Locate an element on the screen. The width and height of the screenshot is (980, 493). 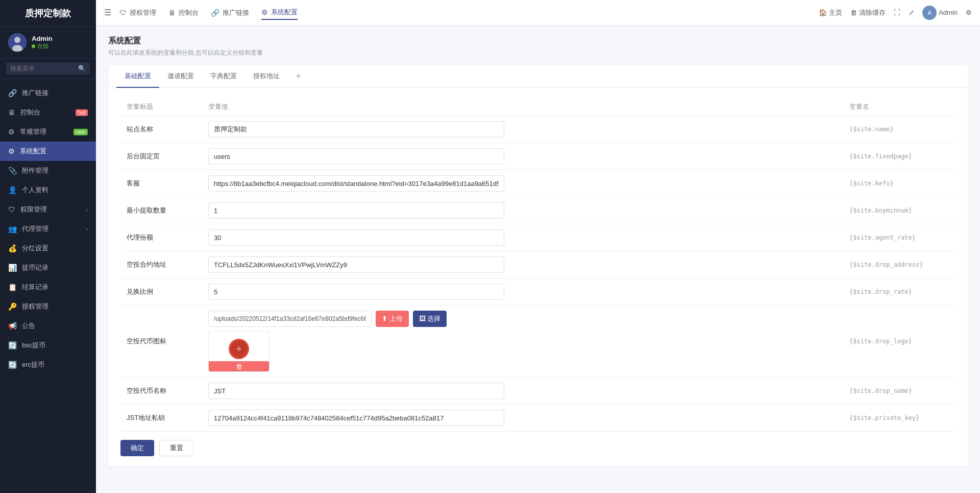
sidebar-item-xitong: ⚙ 系统配置 is located at coordinates (48, 151).